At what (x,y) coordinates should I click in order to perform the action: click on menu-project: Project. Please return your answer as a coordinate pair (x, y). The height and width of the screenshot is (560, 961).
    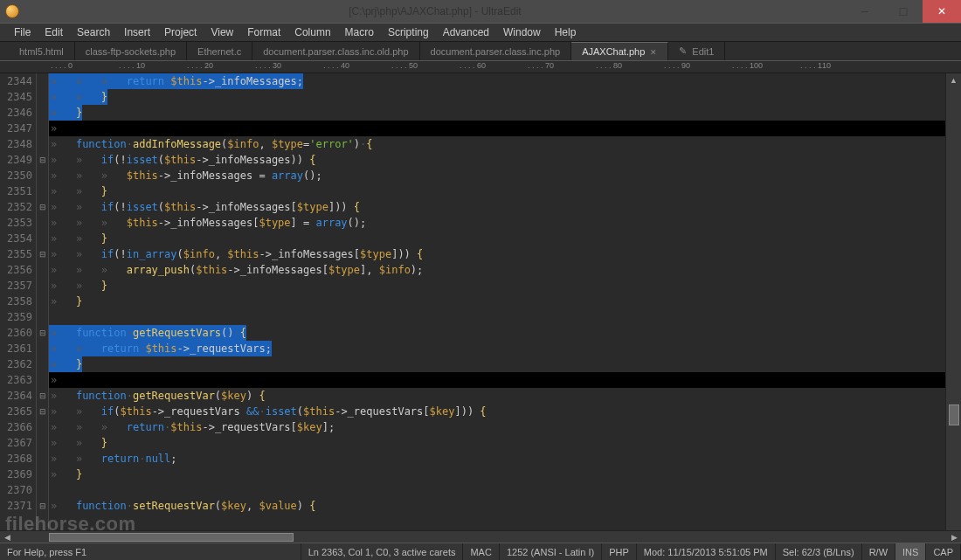
    Looking at the image, I should click on (180, 32).